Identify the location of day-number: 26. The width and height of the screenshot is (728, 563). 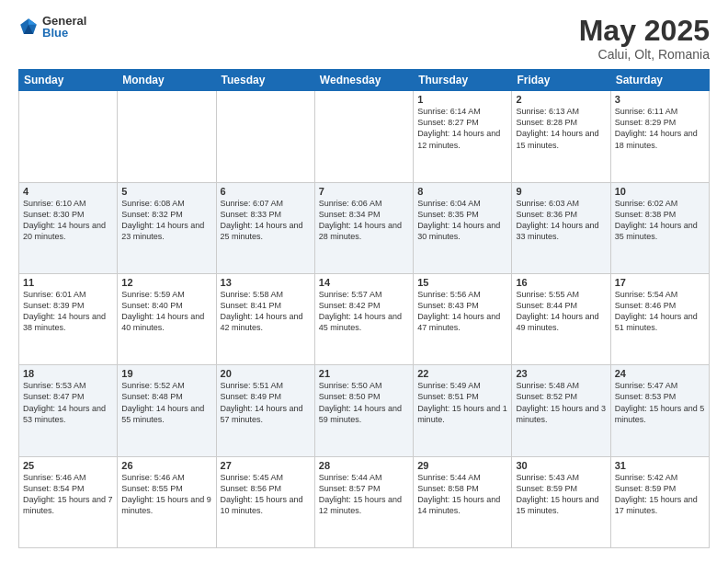
(166, 465).